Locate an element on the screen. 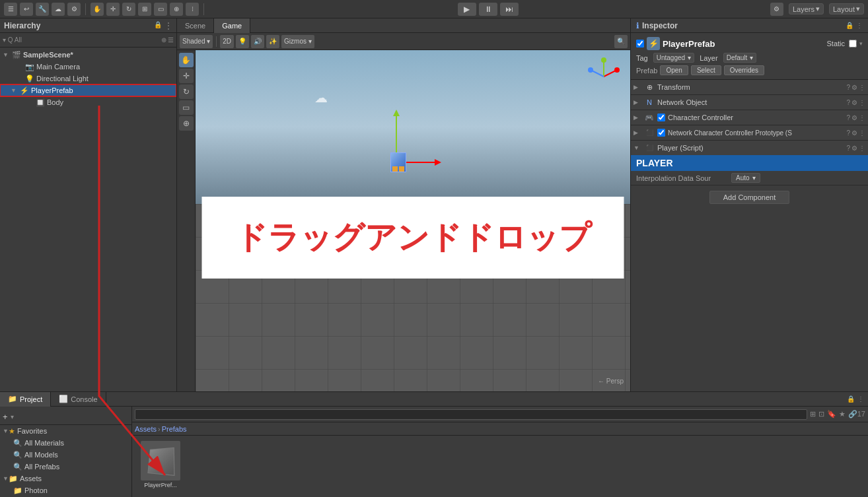 The width and height of the screenshot is (868, 497). hand-tool: ✋ is located at coordinates (97, 9).